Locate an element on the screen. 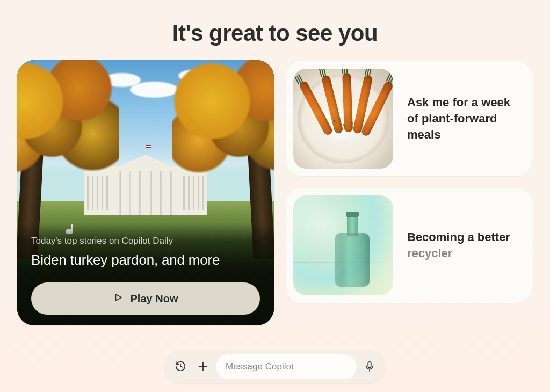 The image size is (550, 392). suggestion-card-recycler: Becoming a better recycler is located at coordinates (409, 245).